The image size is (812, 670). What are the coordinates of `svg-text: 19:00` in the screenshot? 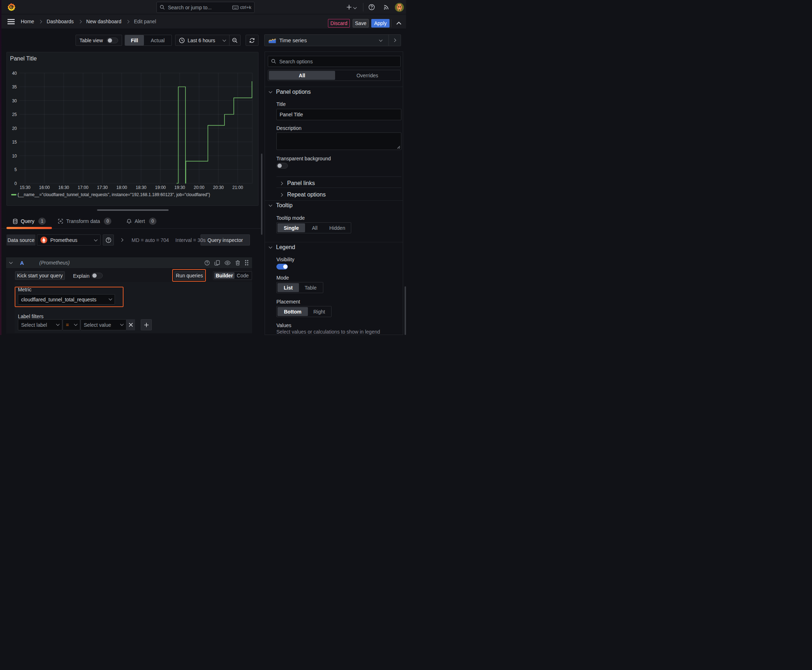 It's located at (160, 188).